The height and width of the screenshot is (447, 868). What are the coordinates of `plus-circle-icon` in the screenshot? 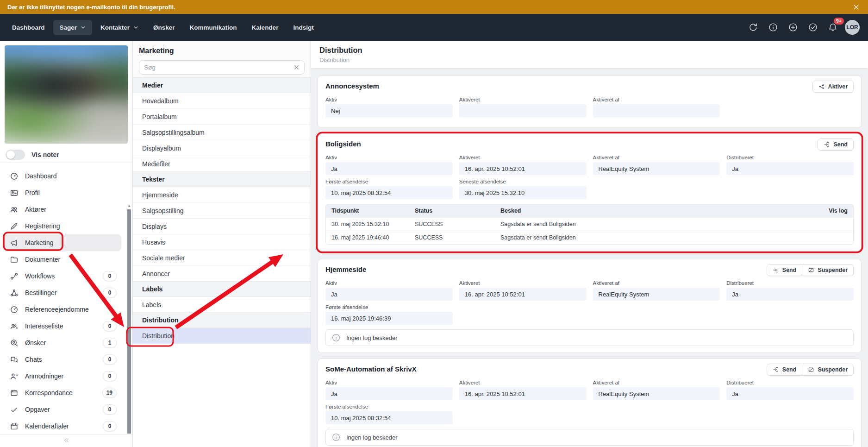 It's located at (793, 27).